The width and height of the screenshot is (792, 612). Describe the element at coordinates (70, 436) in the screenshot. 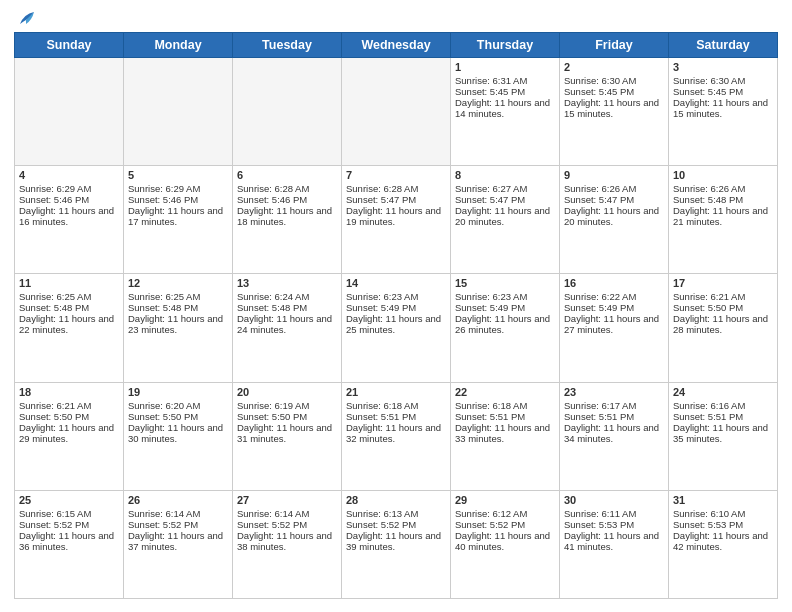

I see `calendar-cell: 18Sunrise: 6:21 AMSunset: 5:50 PMDayligh…` at that location.